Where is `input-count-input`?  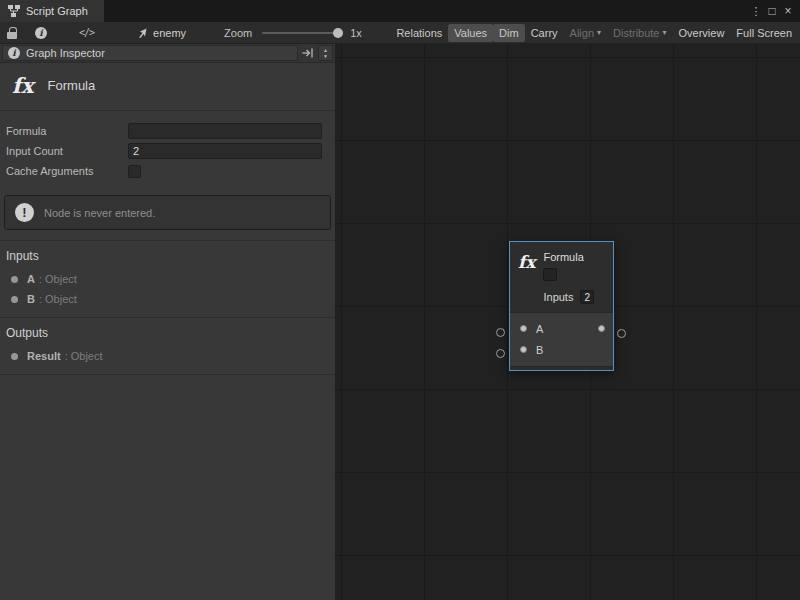 input-count-input is located at coordinates (225, 151).